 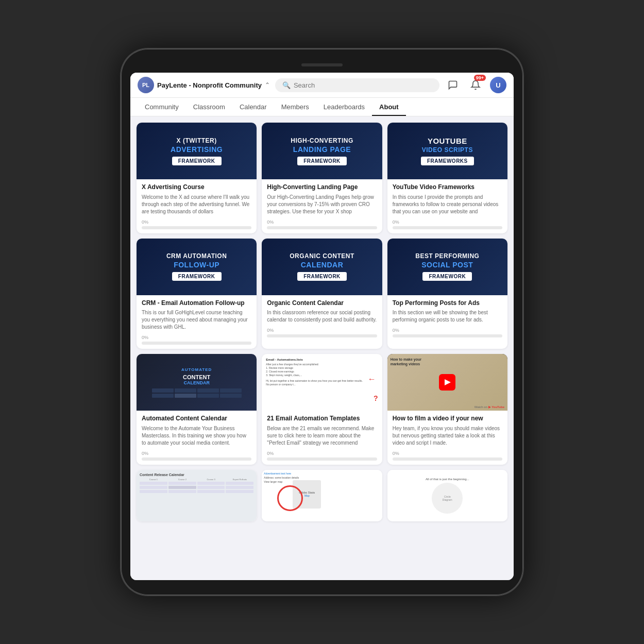 I want to click on thumb-line1-crm: CRM AUTOMATION, so click(x=197, y=256).